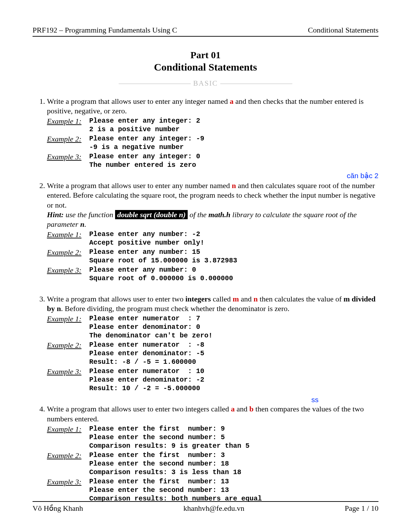  What do you see at coordinates (220, 214) in the screenshot?
I see `hint-mathh: math.h` at bounding box center [220, 214].